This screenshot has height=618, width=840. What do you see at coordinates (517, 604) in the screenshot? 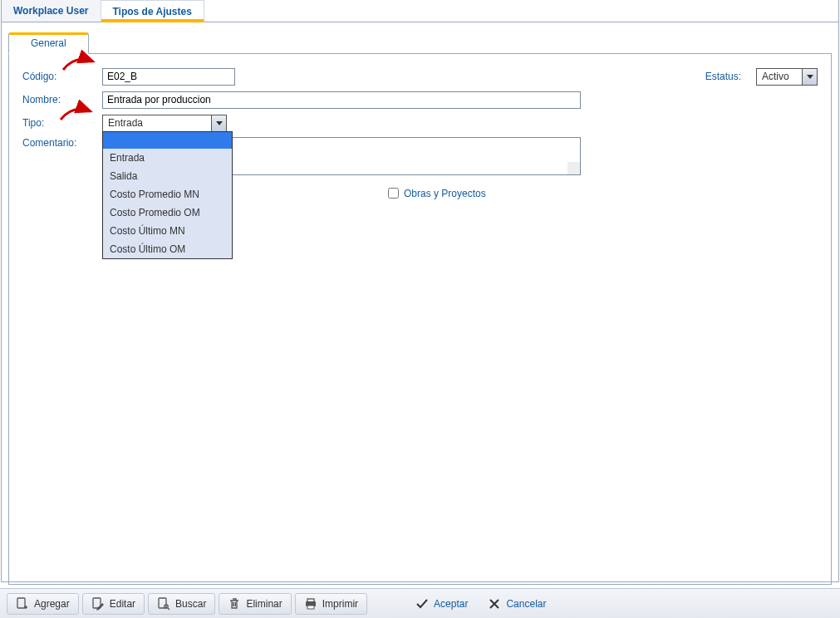
I see `cancelar-button: Cancelar` at bounding box center [517, 604].